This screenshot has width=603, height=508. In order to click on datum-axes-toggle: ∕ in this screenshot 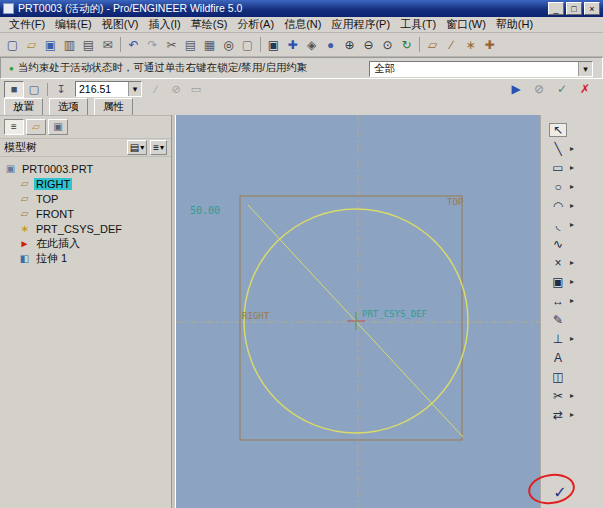, I will do `click(452, 44)`.